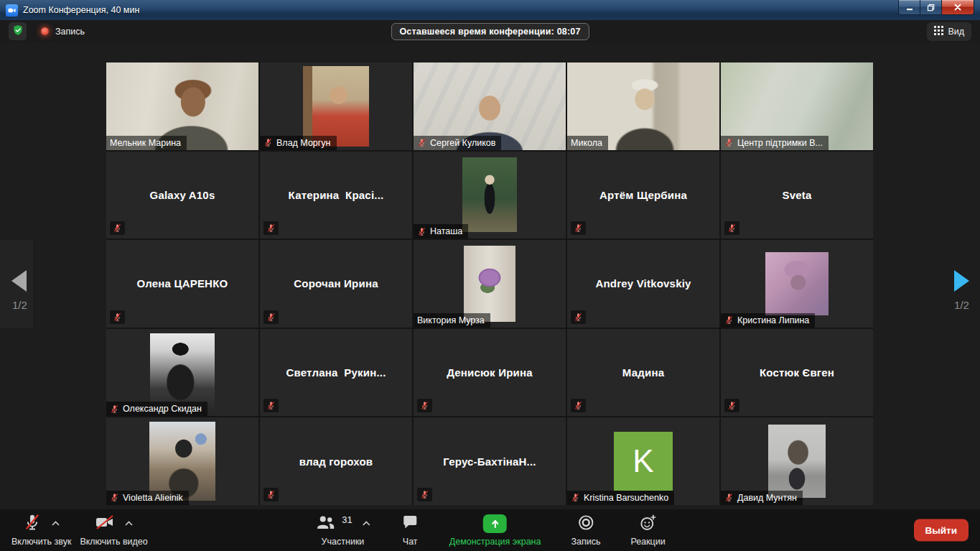 This screenshot has height=551, width=980. What do you see at coordinates (113, 530) in the screenshot?
I see `start-video-button: Включить видео` at bounding box center [113, 530].